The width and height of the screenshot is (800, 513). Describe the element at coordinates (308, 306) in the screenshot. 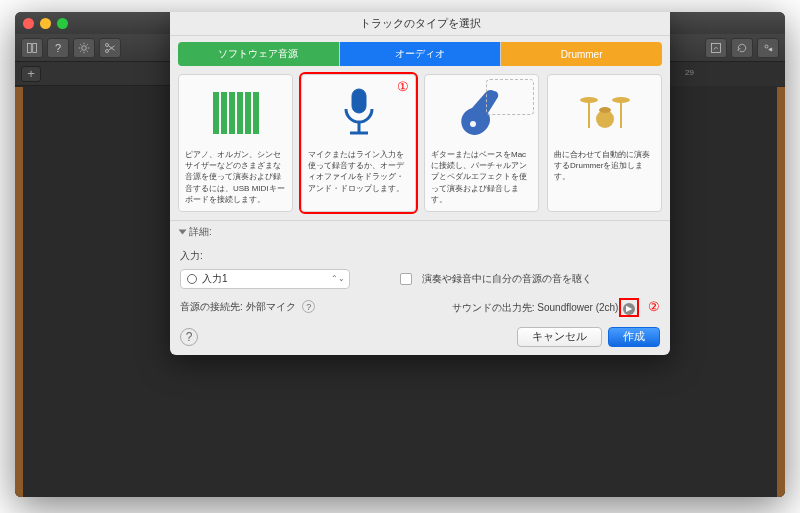

I see `help-icon: ?` at that location.